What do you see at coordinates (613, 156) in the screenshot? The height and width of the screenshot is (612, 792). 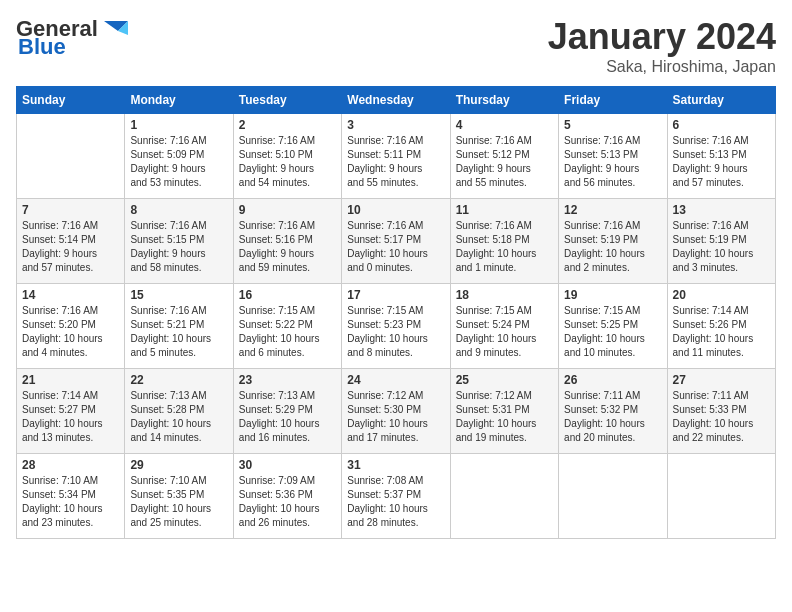 I see `calendar-cell: 5Sunrise: 7:16 AM Sunset: 5:13 PM Daylig…` at bounding box center [613, 156].